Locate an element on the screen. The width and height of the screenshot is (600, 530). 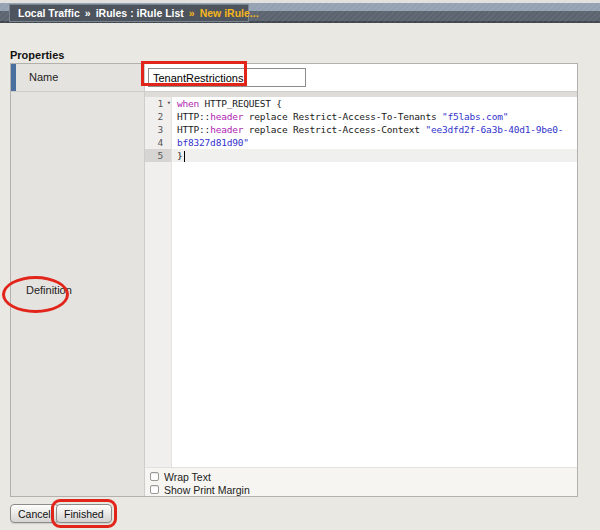
show-print-margin-checkbox is located at coordinates (154, 490).